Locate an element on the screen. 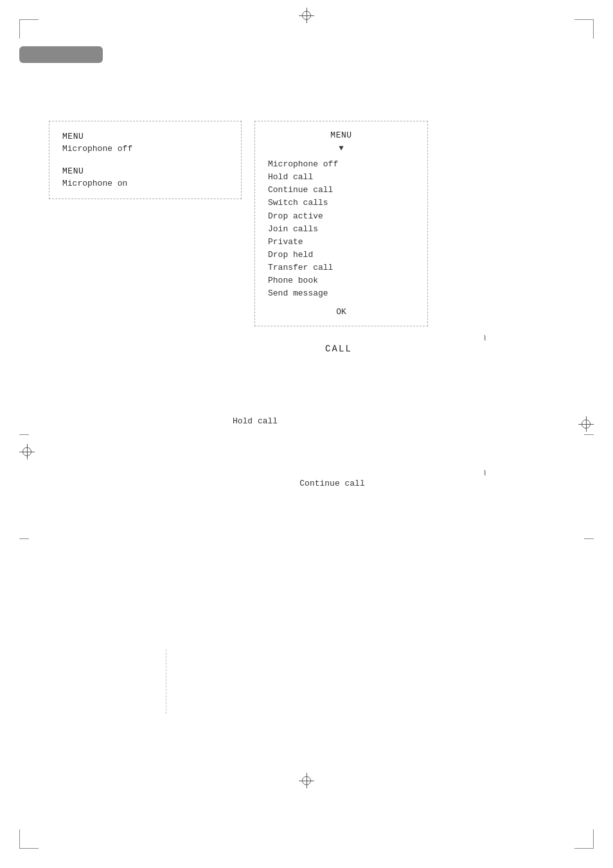  menu-item-continue-call: Continue call is located at coordinates (341, 190).